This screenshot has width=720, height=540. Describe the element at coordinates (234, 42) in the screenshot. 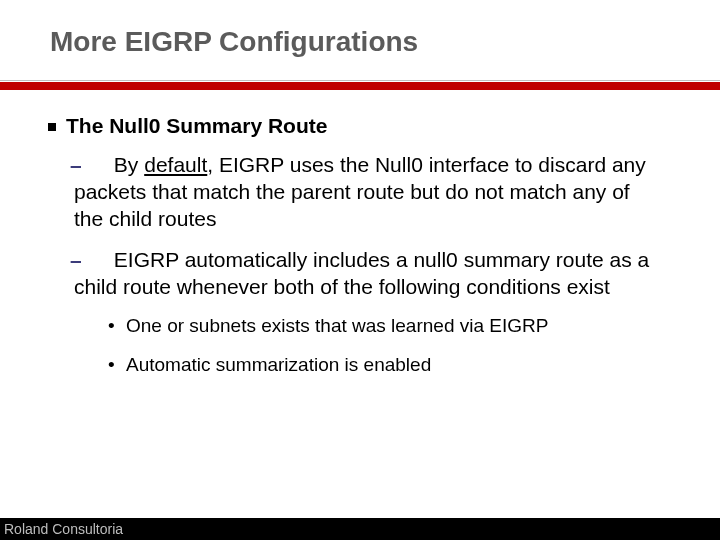

I see `page-title: More EIGRP Configurations` at that location.